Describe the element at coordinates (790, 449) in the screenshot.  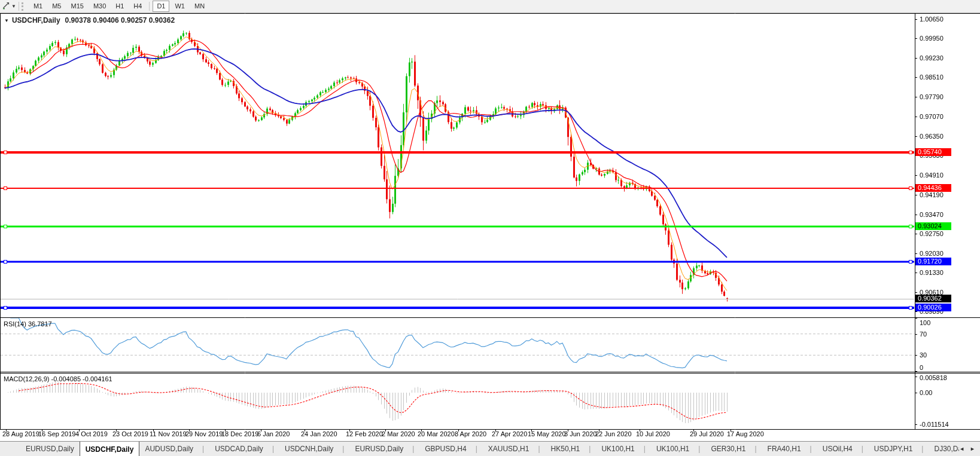
I see `chart-tab-fra40-h1: FRA40,H1` at that location.